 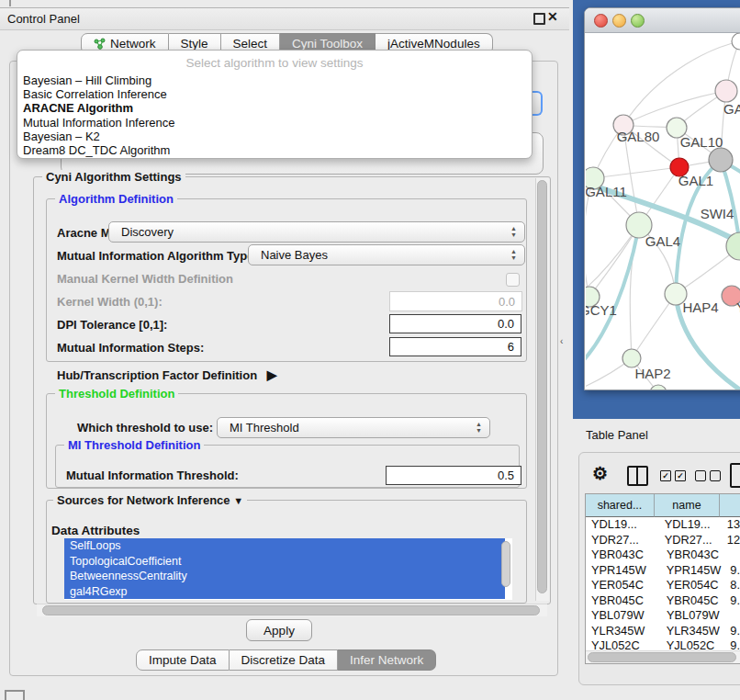 What do you see at coordinates (734, 476) in the screenshot?
I see `new-table-page-icon` at bounding box center [734, 476].